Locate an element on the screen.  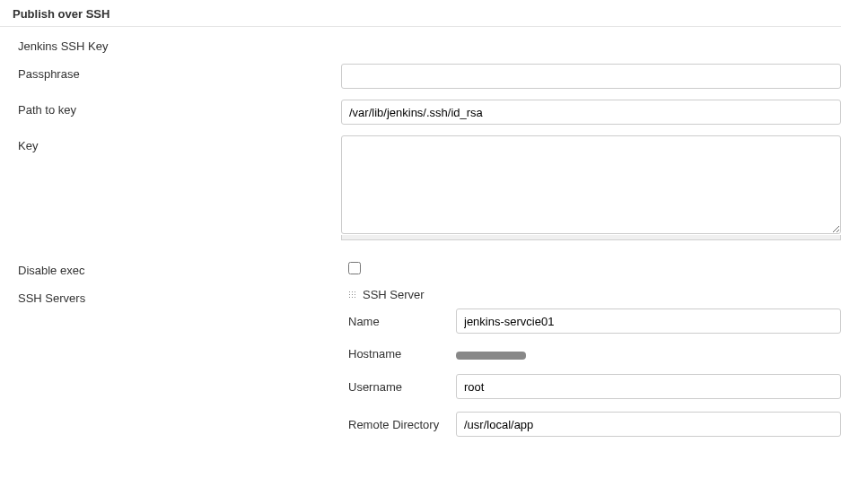
passphrase-row: Passphrase is located at coordinates (420, 76).